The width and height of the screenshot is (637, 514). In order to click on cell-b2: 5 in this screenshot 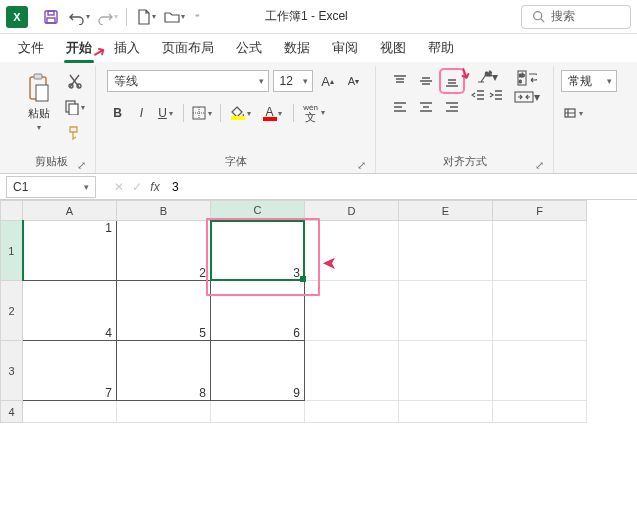, I will do `click(164, 311)`.